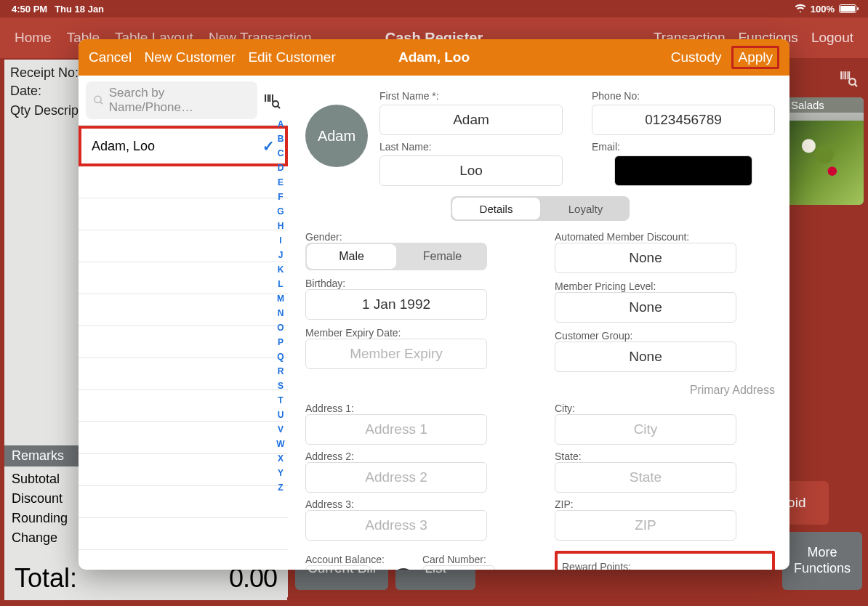 The image size is (868, 606). I want to click on addr2-field: Address 2, so click(396, 477).